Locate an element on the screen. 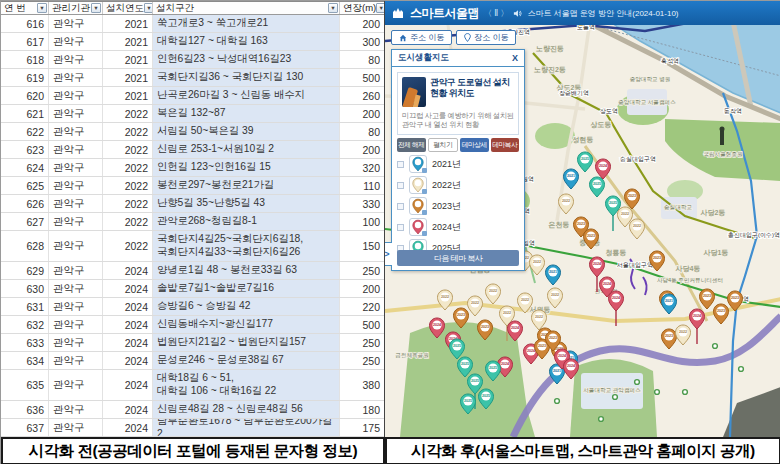  table-cell: 250 is located at coordinates (362, 270).